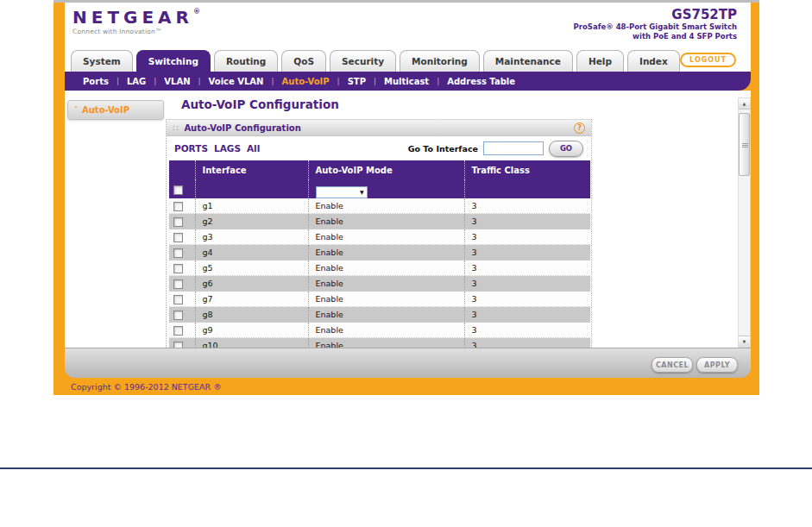 The image size is (812, 527). Describe the element at coordinates (513, 148) in the screenshot. I see `goto-interface-input` at that location.